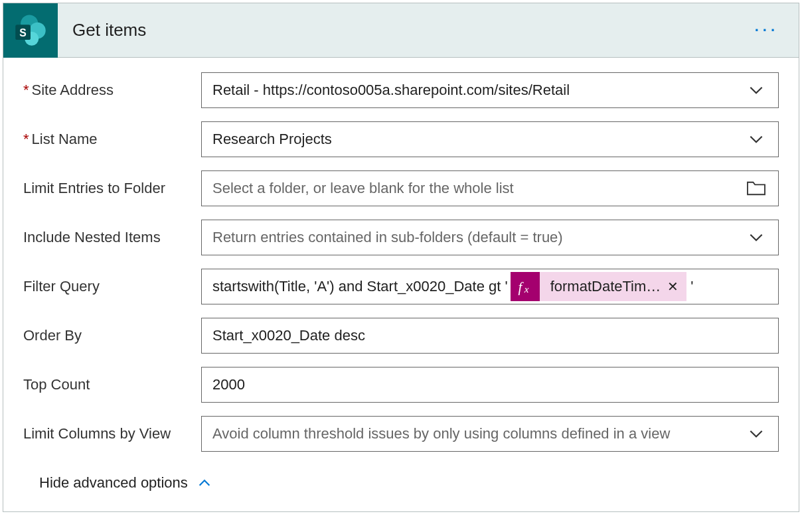  I want to click on more-menu-icon: ···, so click(767, 31).